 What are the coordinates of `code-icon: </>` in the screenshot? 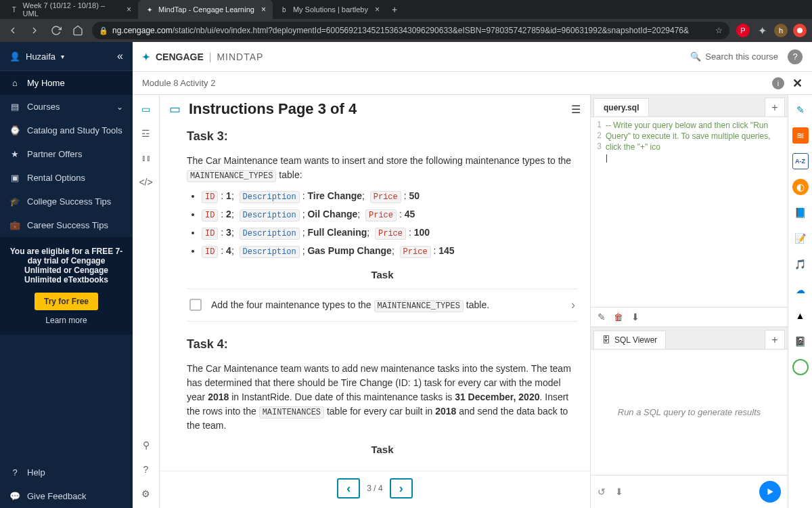 It's located at (146, 182).